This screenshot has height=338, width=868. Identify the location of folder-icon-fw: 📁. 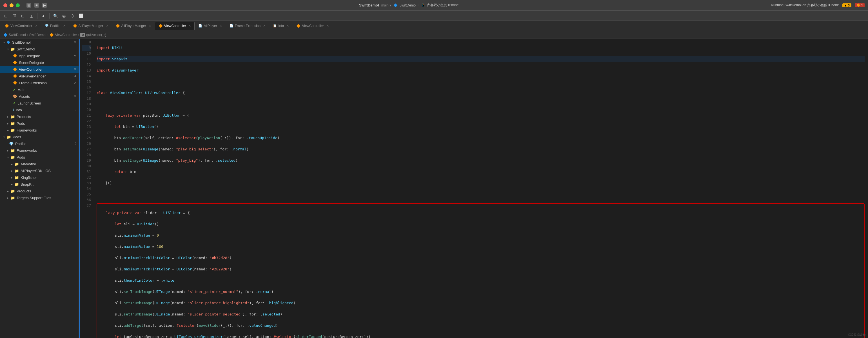
(13, 150).